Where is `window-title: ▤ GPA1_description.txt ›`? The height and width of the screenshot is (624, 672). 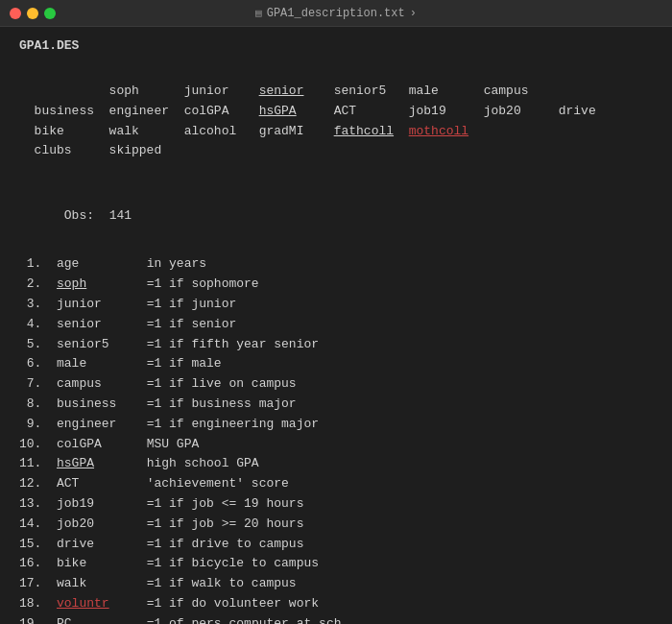
window-title: ▤ GPA1_description.txt › is located at coordinates (336, 13).